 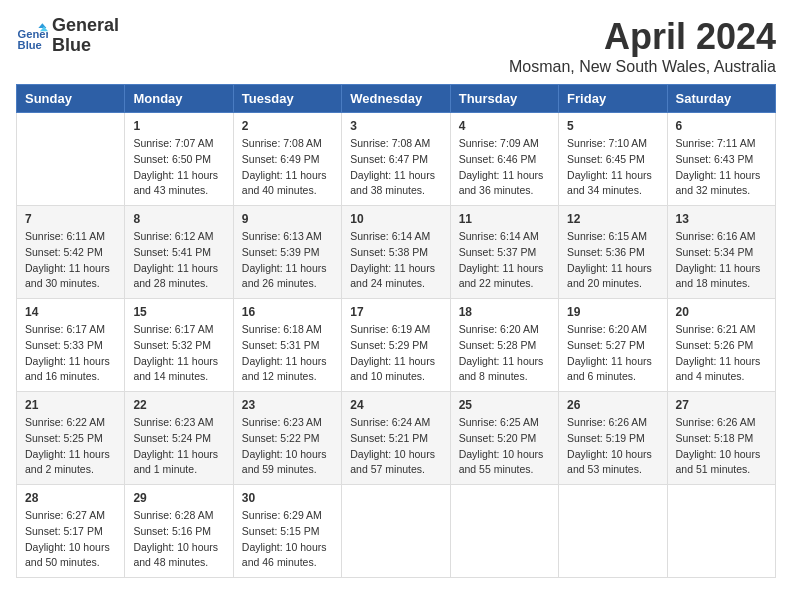 What do you see at coordinates (70, 312) in the screenshot?
I see `day-number: 14` at bounding box center [70, 312].